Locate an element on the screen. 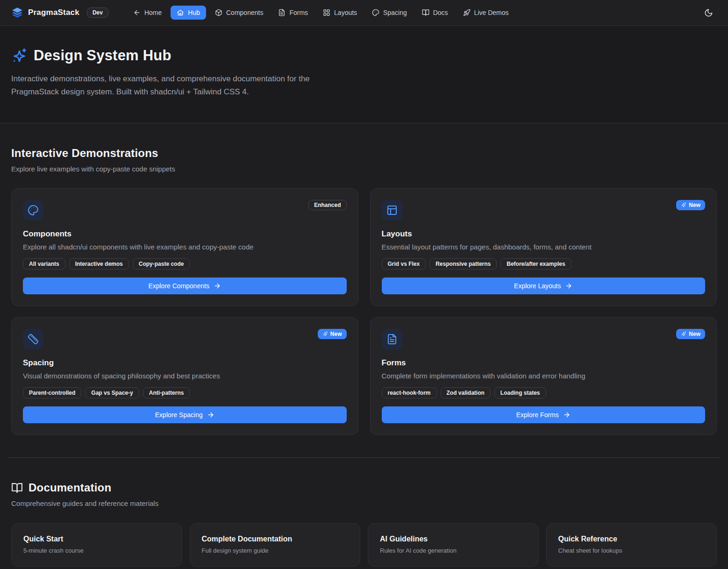  nav-item-label: Docs is located at coordinates (441, 13).